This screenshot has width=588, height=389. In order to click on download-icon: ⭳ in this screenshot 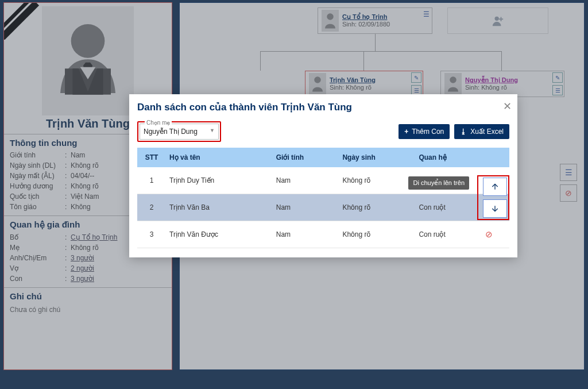, I will do `click(463, 132)`.